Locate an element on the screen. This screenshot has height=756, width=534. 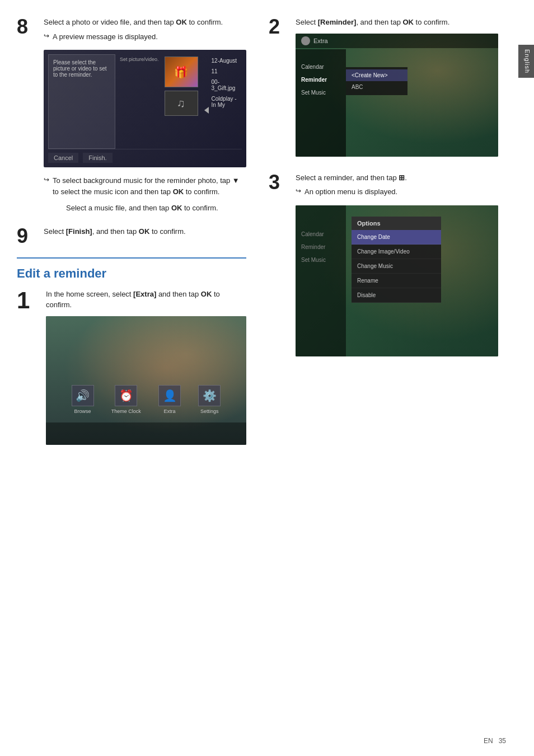
arrow-icon-1: ↪ is located at coordinates (46, 36).